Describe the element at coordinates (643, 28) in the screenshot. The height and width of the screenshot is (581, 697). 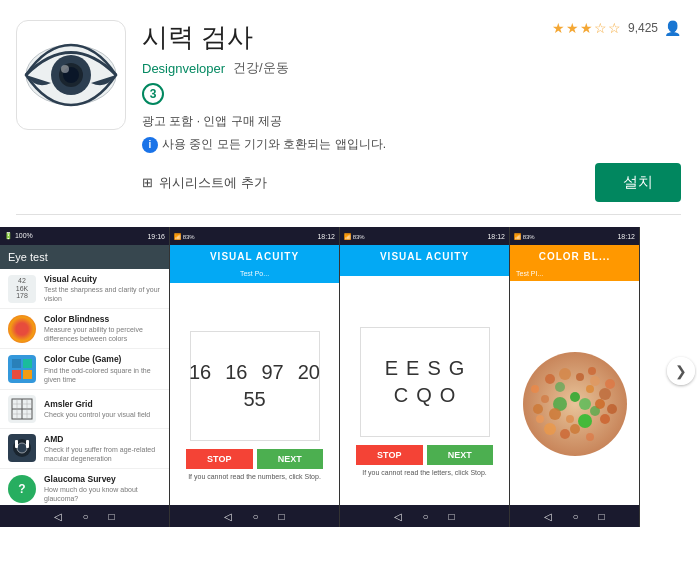
I see `rating-count: 9,425` at that location.